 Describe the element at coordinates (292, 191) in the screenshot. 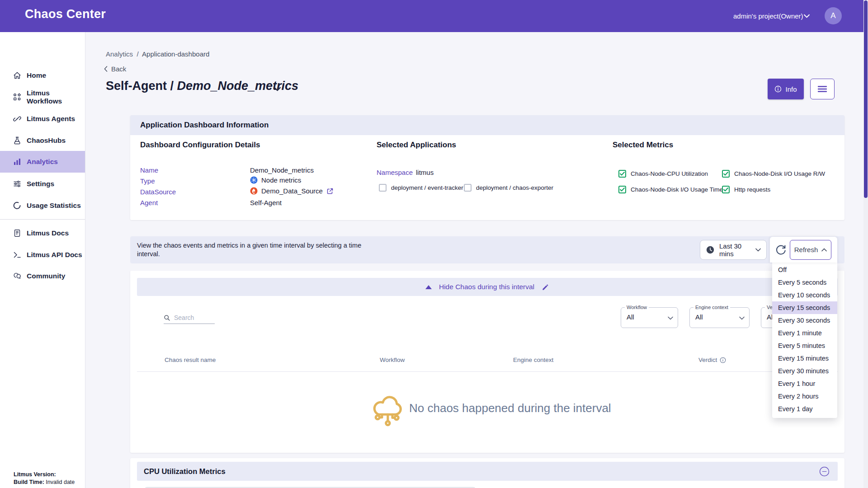

I see `datasource-value: Demo_Data_Source` at that location.